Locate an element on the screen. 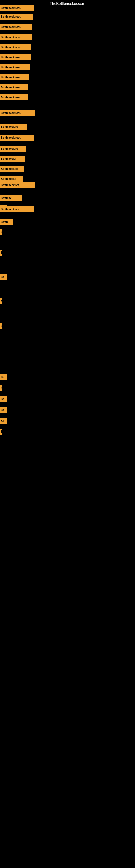 The height and width of the screenshot is (868, 135). bottleneck-bar-16: Bottleneck r is located at coordinates (11, 179).